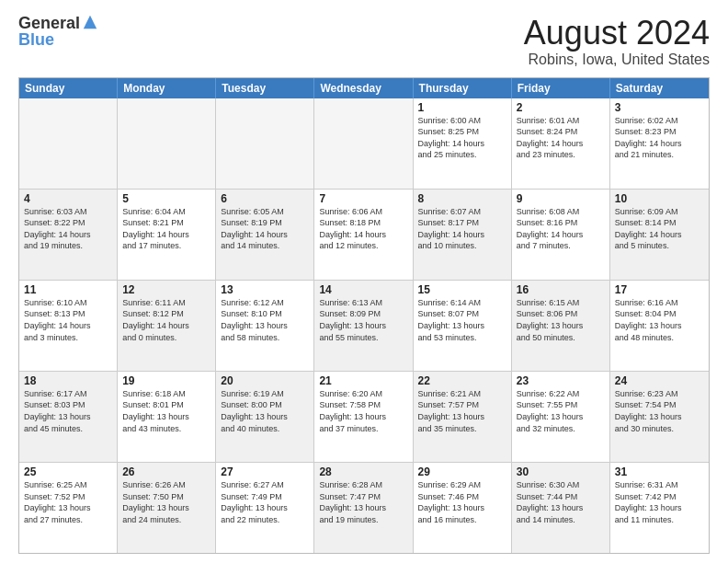 The image size is (728, 563). What do you see at coordinates (561, 229) in the screenshot?
I see `day-info: Sunrise: 6:08 AM Sunset: 8:16 PM Dayligh…` at bounding box center [561, 229].